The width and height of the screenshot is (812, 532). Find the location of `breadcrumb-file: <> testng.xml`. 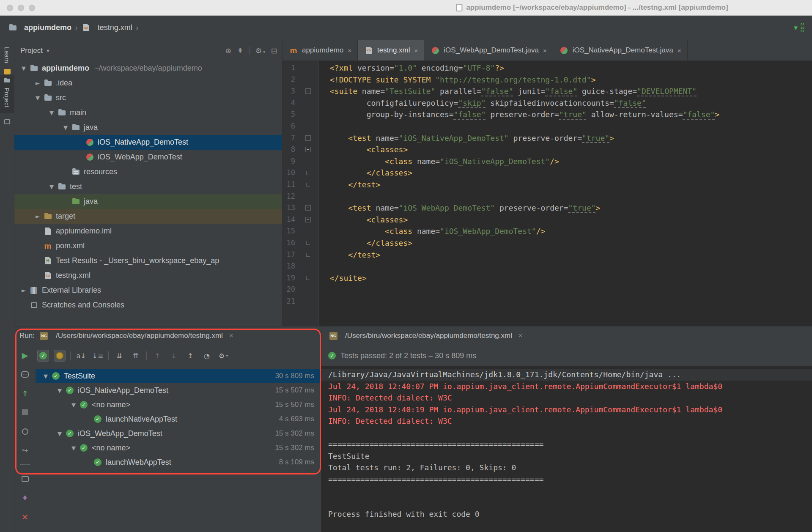

breadcrumb-file: <> testng.xml is located at coordinates (107, 28).